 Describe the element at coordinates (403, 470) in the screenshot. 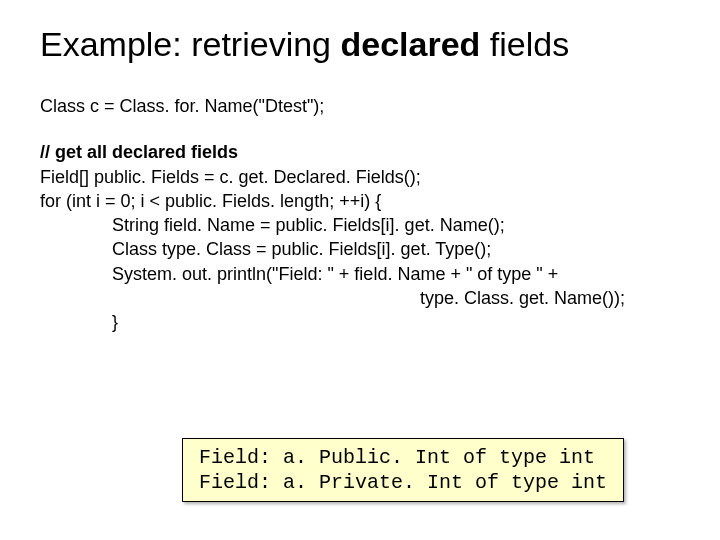

I see `output-box: Field: a. Public. Int of type int Field:…` at that location.